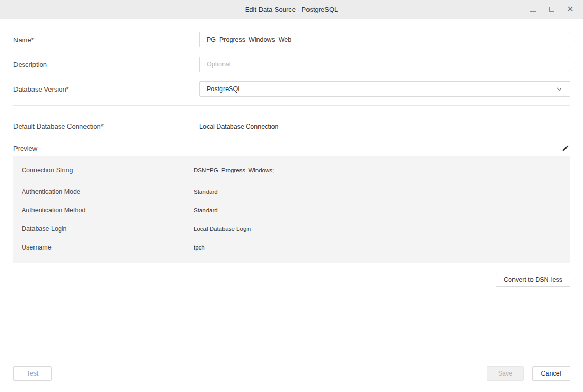  What do you see at coordinates (292, 247) in the screenshot?
I see `preview-row-username: Username tpch` at bounding box center [292, 247].